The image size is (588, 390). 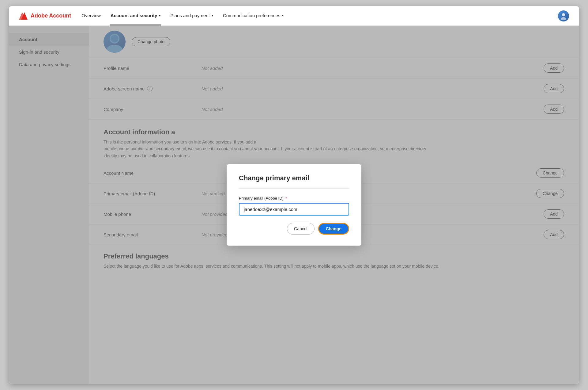 What do you see at coordinates (45, 16) in the screenshot?
I see `adobe-logo: Adobe Account` at bounding box center [45, 16].